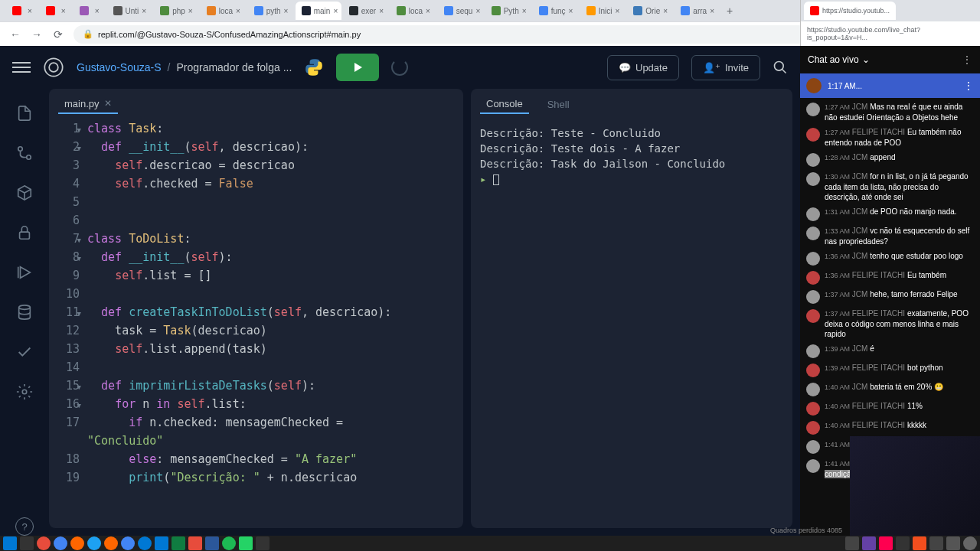 The image size is (980, 551). I want to click on new-tab-button: +, so click(730, 11).